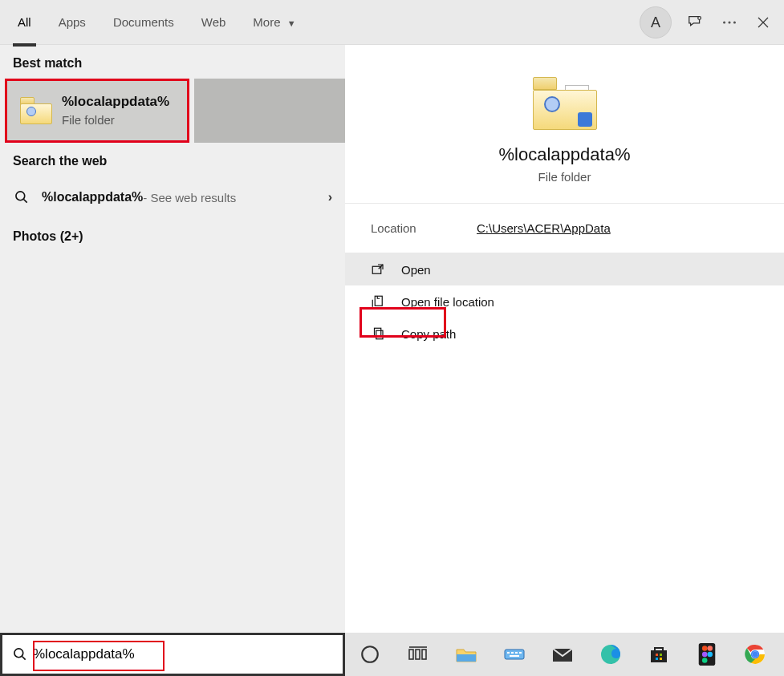 Image resolution: width=784 pixels, height=676 pixels. I want to click on best-match-heading: Best match, so click(173, 62).